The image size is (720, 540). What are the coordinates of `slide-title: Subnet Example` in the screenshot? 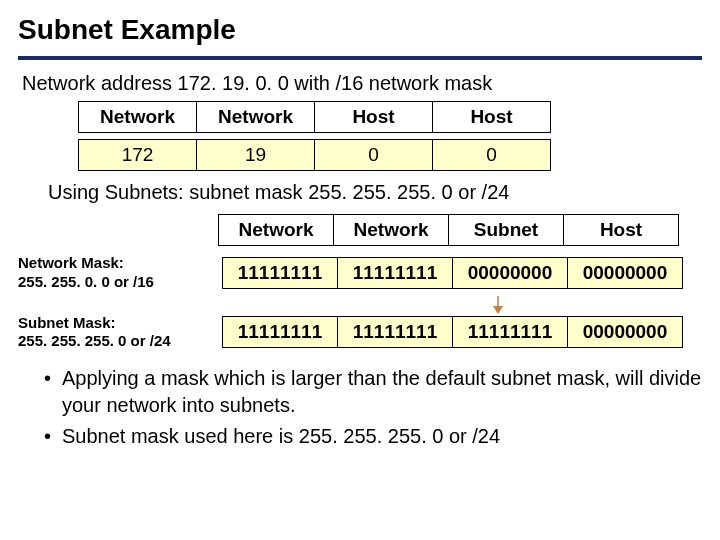 It's located at (360, 30).